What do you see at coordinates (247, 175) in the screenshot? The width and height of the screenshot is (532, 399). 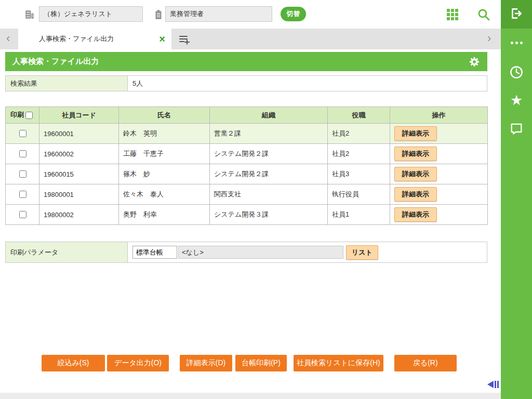 I see `table-row: 19600015 篠木 妙 システム開発２課 社員3 詳細表示` at bounding box center [247, 175].